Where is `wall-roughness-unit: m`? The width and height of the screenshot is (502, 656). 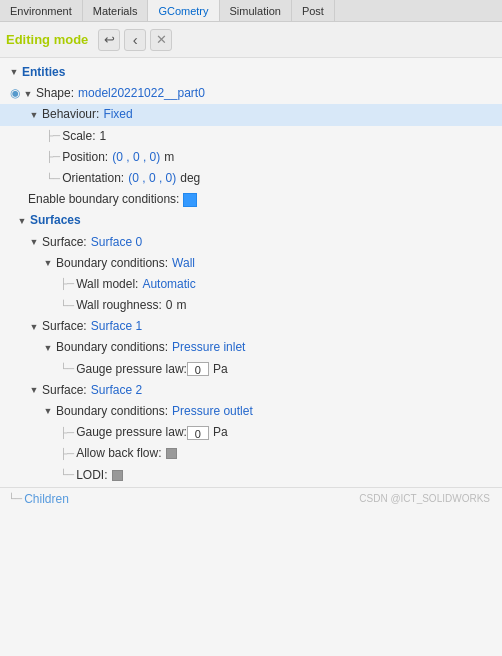
wall-roughness-unit: m is located at coordinates (181, 306).